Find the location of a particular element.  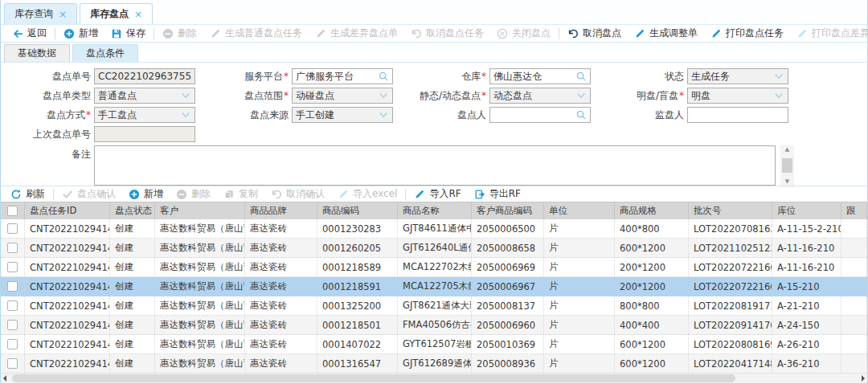

pencil-icon is located at coordinates (321, 34).